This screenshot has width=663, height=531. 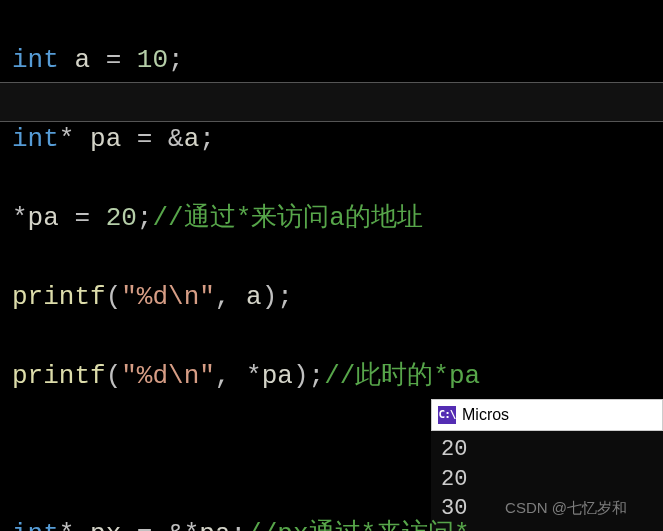 I want to click on code-line: printf("%d\n", *pa);//此时的*pa, so click(x=338, y=377).